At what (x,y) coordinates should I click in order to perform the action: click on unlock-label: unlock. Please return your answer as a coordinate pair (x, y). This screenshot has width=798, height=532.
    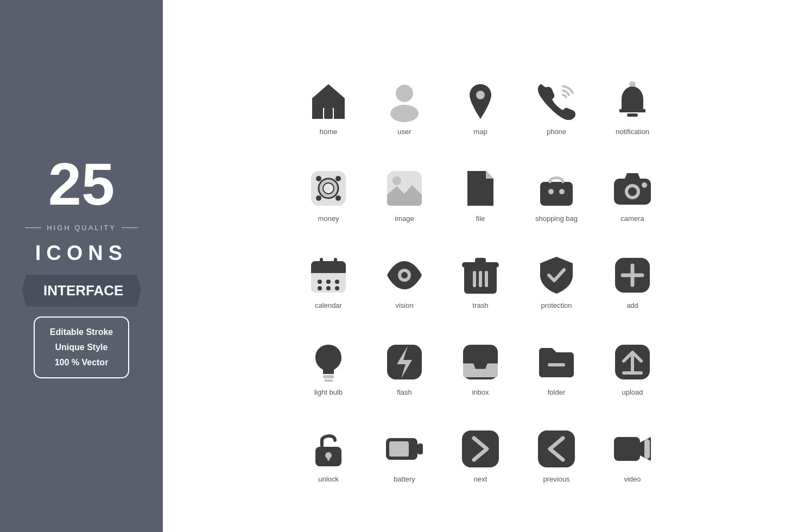
    Looking at the image, I should click on (328, 479).